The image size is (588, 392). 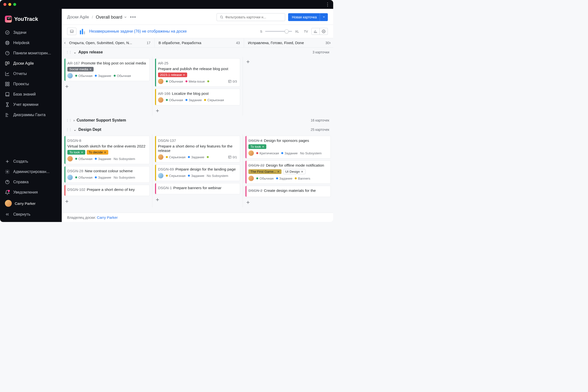 What do you see at coordinates (198, 72) in the screenshot?
I see `card: AR-25 Prepare and publish the release bl…` at bounding box center [198, 72].